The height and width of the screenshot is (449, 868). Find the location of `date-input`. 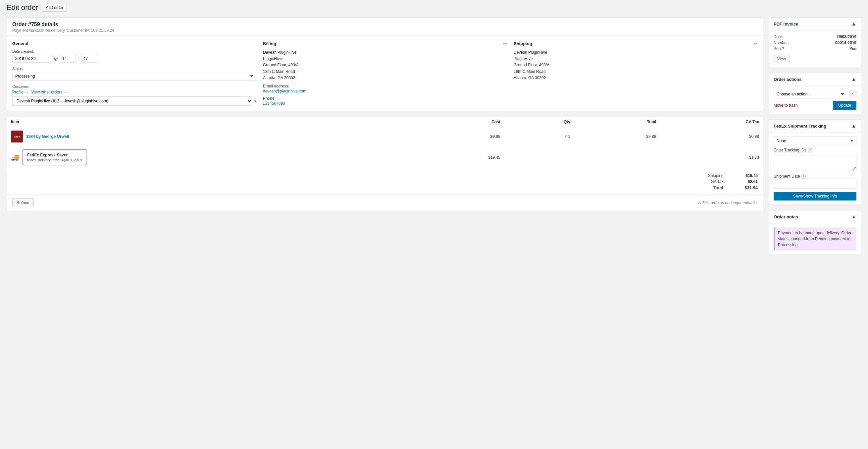

date-input is located at coordinates (32, 59).